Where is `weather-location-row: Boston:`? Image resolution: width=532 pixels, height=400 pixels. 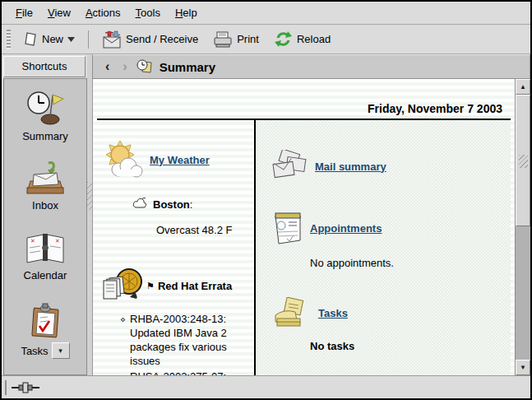
weather-location-row: Boston: is located at coordinates (189, 204).